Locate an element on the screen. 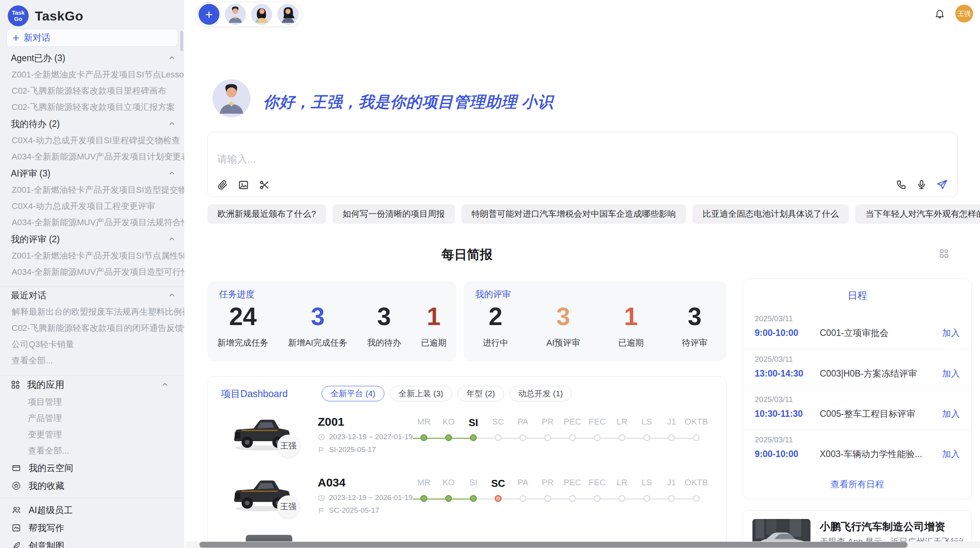 The height and width of the screenshot is (548, 980). section-header-ai-review: AI评审 (3) is located at coordinates (92, 173).